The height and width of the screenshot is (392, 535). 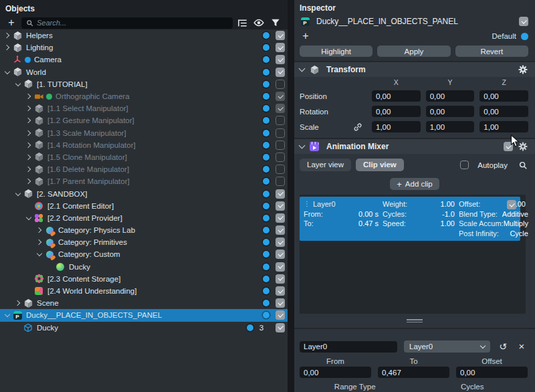 What do you see at coordinates (144, 303) in the screenshot?
I see `tree-row: Scene` at bounding box center [144, 303].